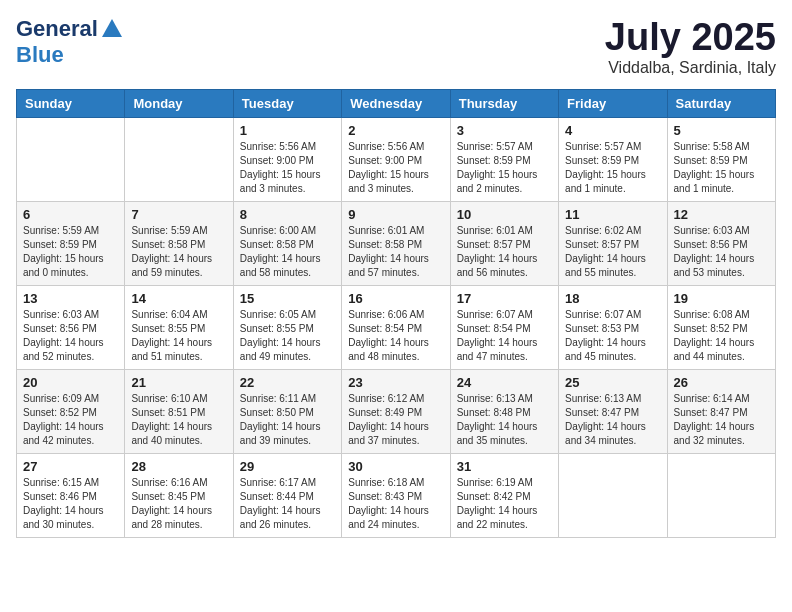  Describe the element at coordinates (396, 412) in the screenshot. I see `calendar-cell: 23Sunrise: 6:12 AMSunset: 8:49 PMDayligh…` at that location.